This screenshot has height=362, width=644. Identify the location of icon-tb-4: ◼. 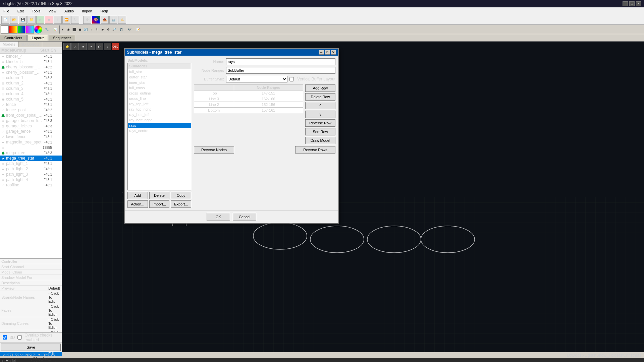
(80, 29).